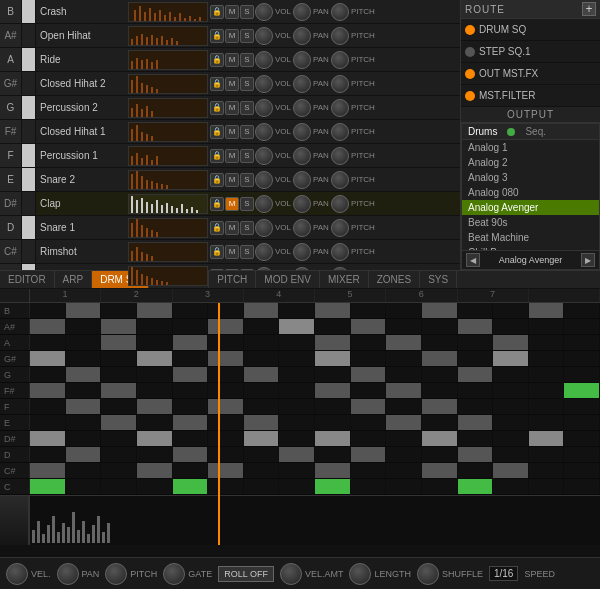 Image resolution: width=600 pixels, height=589 pixels. I want to click on pan-knob-clap, so click(302, 204).